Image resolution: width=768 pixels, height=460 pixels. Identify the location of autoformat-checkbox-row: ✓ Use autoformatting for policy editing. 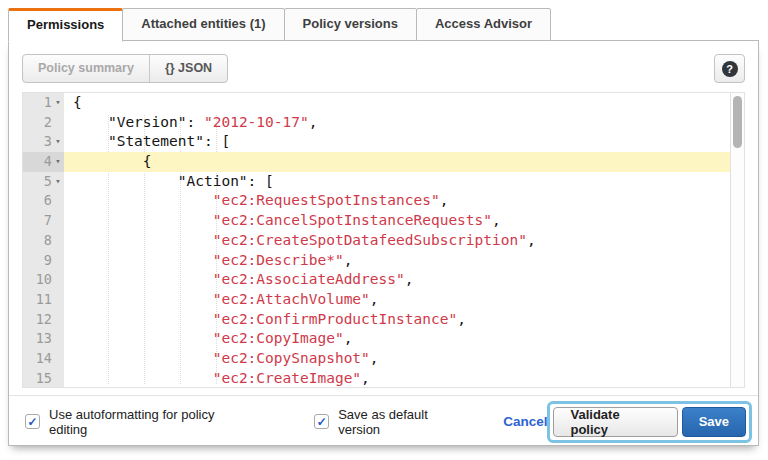
(140, 422).